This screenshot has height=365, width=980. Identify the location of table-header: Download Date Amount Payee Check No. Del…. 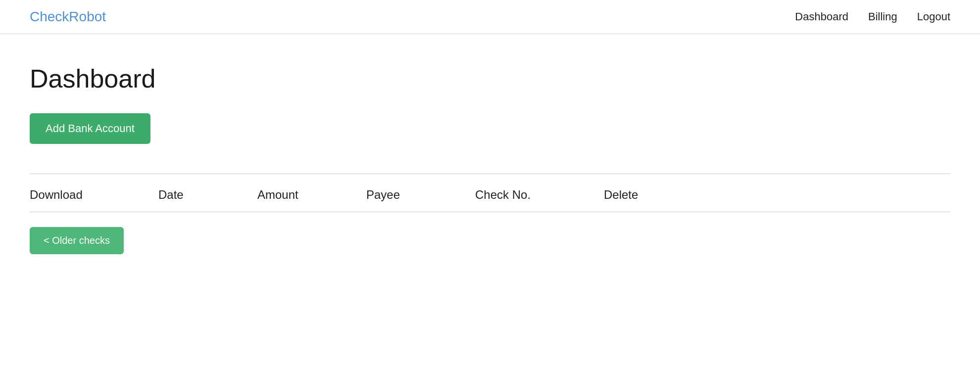
(490, 193).